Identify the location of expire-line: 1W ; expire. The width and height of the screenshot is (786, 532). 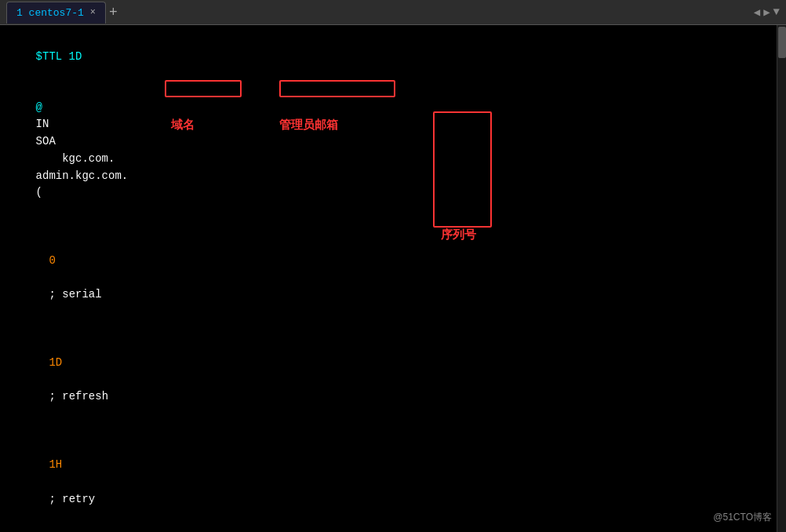
(393, 529).